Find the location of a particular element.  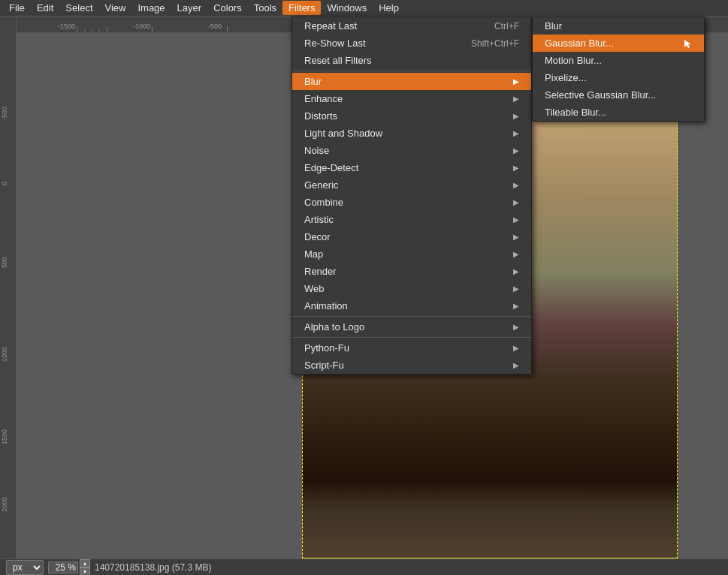

zoom-down-button: ▼ is located at coordinates (85, 572).